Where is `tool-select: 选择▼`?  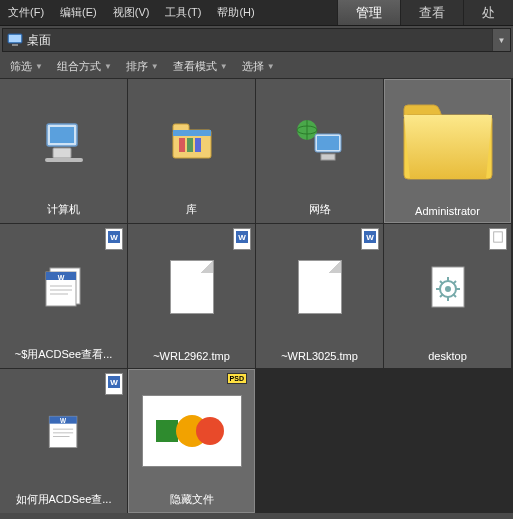
tool-select: 选择▼ is located at coordinates (258, 66).